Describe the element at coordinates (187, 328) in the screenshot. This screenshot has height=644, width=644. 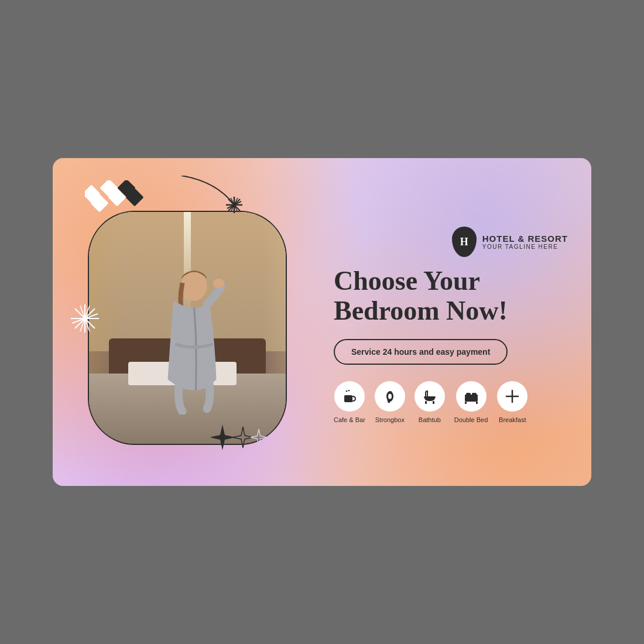
I see `hotel-room-photo` at that location.